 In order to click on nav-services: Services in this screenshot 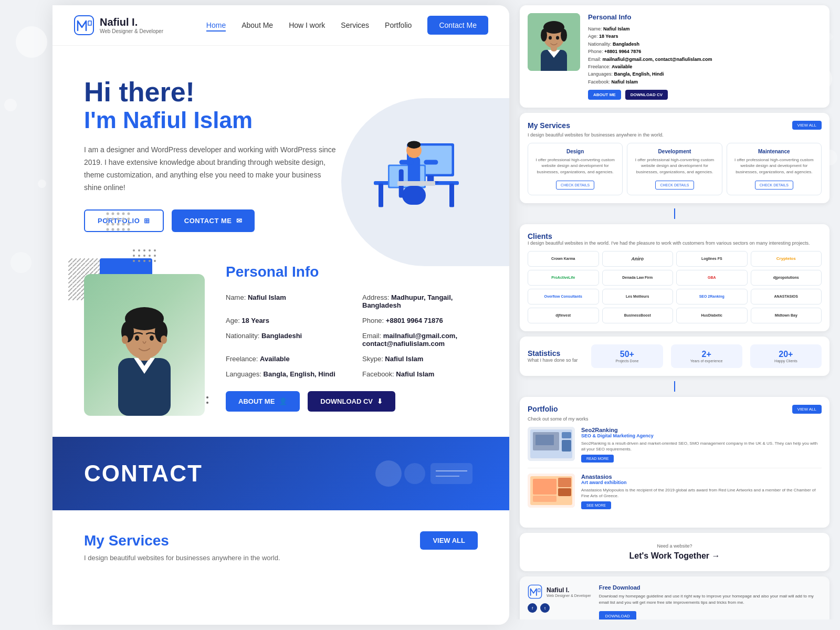, I will do `click(355, 25)`.